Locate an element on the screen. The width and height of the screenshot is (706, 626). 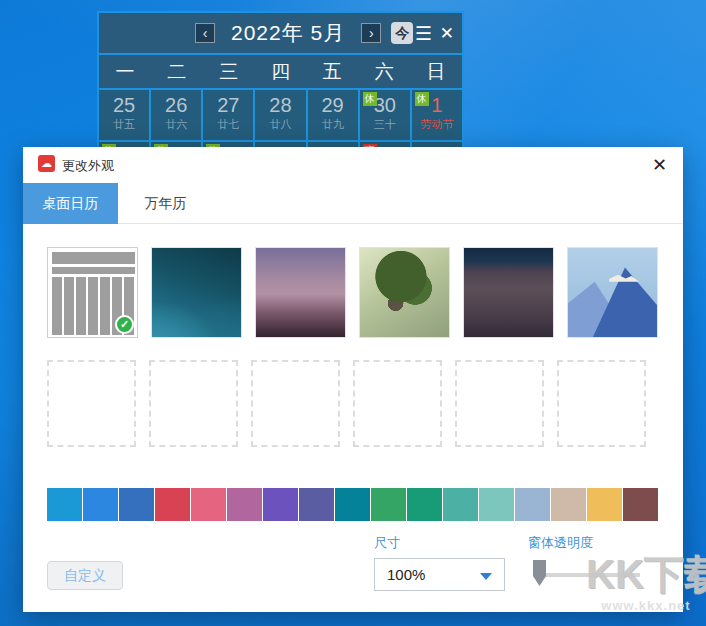
ocean-horizon-theme is located at coordinates (508, 292).